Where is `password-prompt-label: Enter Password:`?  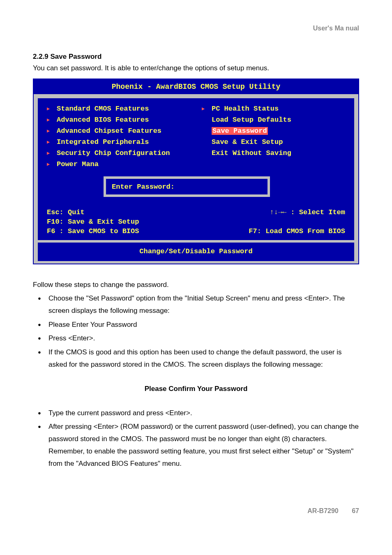
password-prompt-label: Enter Password: is located at coordinates (143, 187).